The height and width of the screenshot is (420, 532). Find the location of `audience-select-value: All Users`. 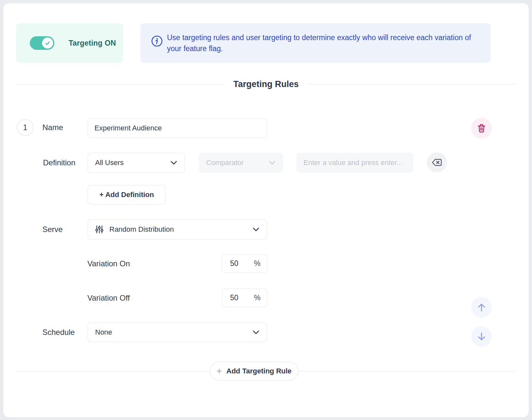

audience-select-value: All Users is located at coordinates (109, 163).